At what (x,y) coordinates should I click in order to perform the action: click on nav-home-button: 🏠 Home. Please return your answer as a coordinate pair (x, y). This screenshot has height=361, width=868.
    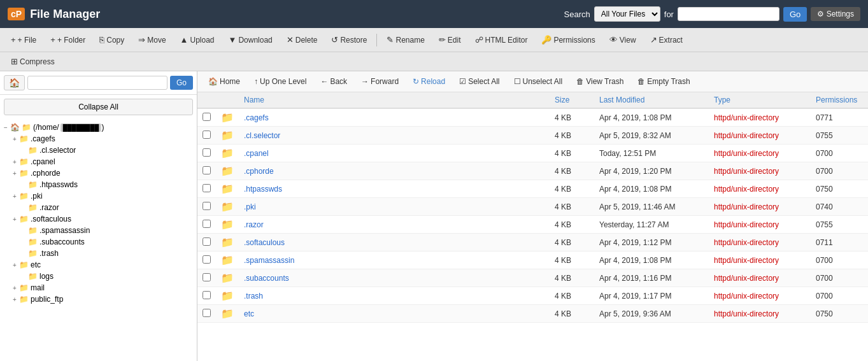
    Looking at the image, I should click on (224, 81).